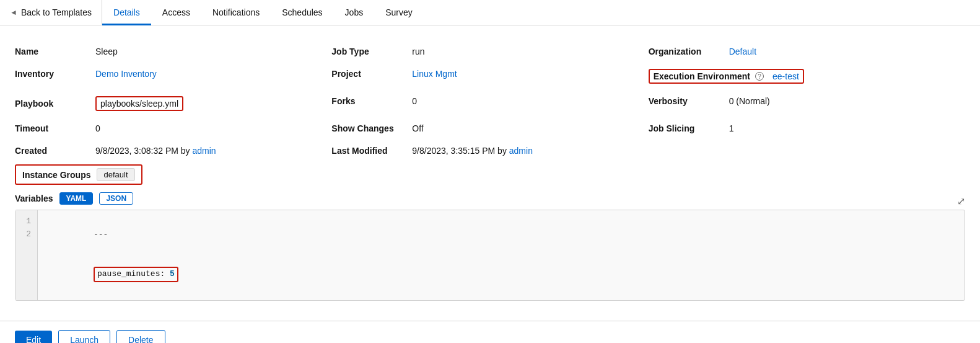 This screenshot has width=980, height=343. I want to click on expand-icon-wrap: ⤢, so click(961, 201).